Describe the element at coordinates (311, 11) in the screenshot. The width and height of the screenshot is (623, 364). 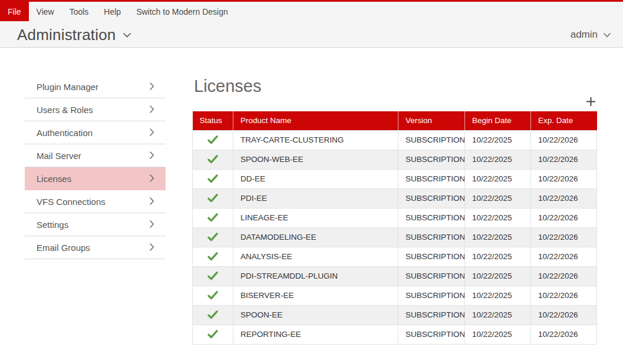
I see `menubar: FileViewToolsHelpSwitch to Modern Design` at that location.